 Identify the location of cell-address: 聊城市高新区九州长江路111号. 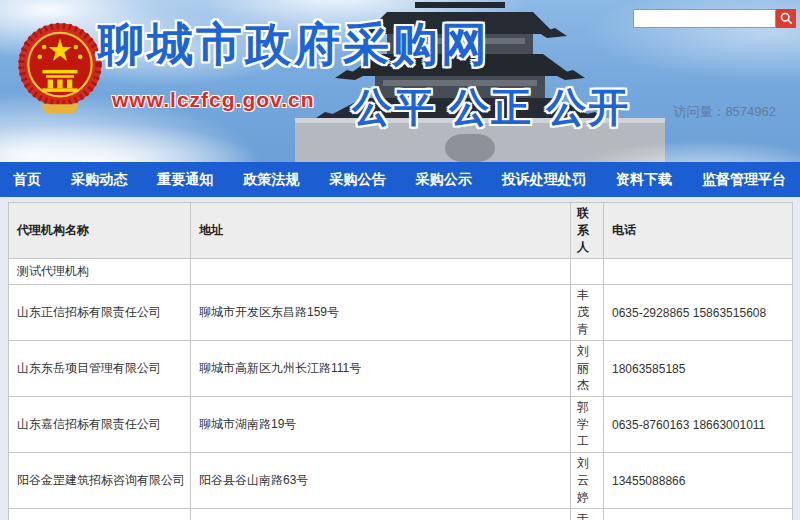
(381, 369).